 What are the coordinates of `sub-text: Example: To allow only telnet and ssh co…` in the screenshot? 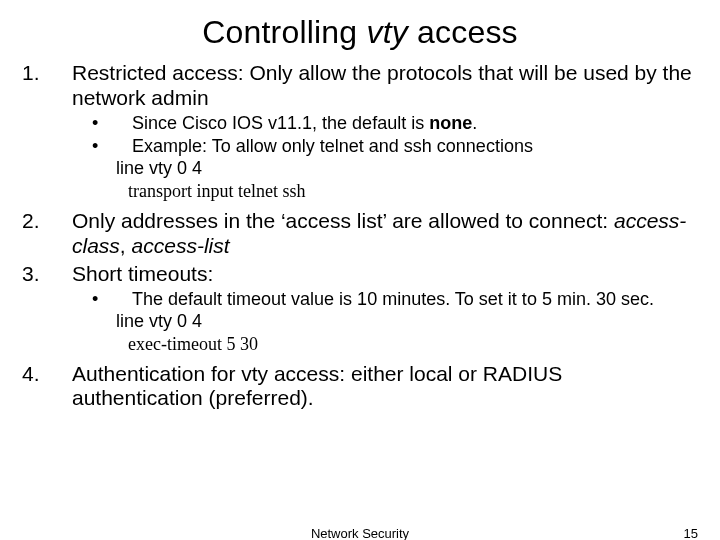 It's located at (415, 147).